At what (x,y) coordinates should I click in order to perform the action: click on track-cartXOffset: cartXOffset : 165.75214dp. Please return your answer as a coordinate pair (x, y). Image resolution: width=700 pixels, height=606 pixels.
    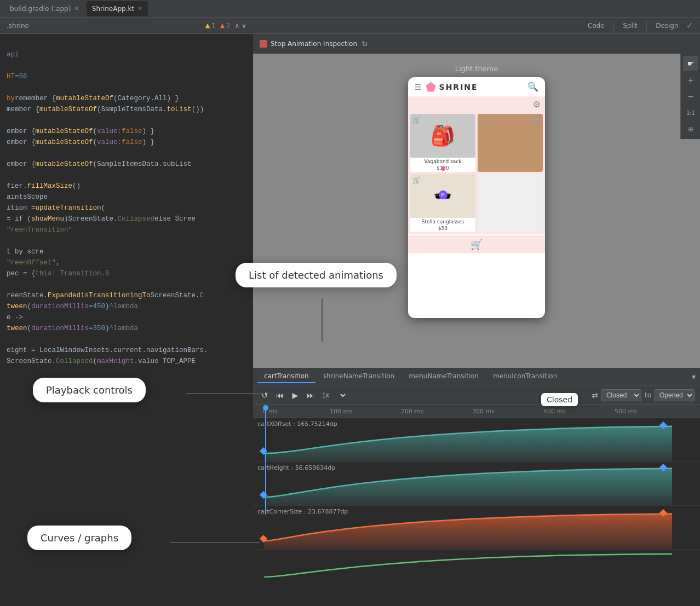
    Looking at the image, I should click on (477, 440).